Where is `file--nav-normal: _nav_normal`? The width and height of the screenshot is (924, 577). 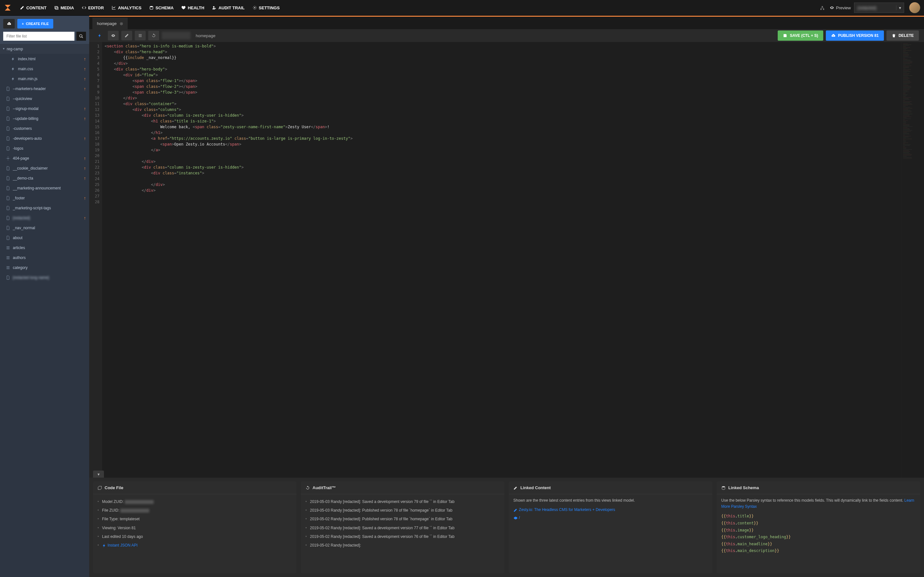
file--nav-normal: _nav_normal is located at coordinates (45, 228).